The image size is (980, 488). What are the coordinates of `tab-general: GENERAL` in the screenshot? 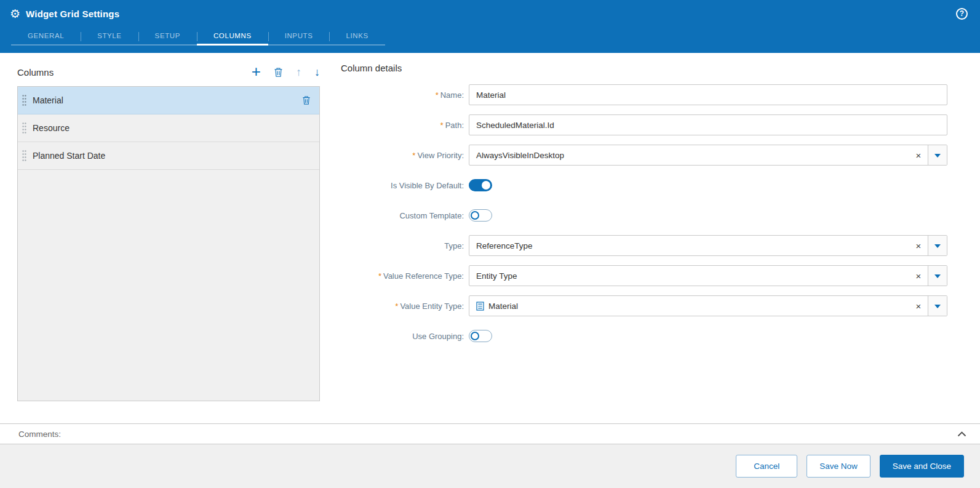 It's located at (46, 36).